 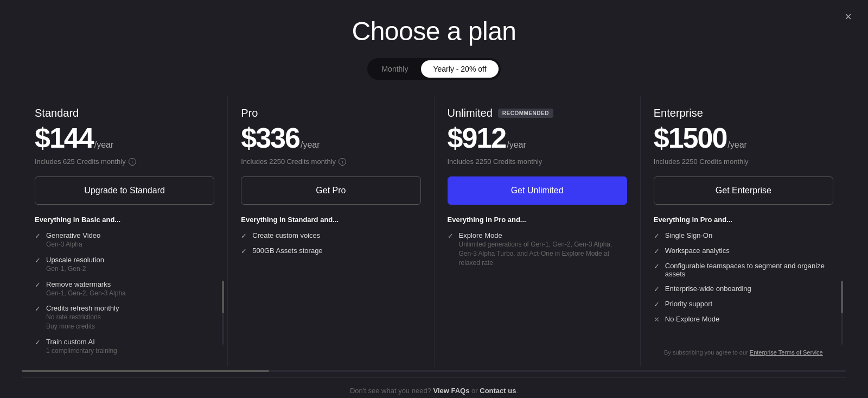 What do you see at coordinates (342, 162) in the screenshot?
I see `credits-info-icon-pro: i` at bounding box center [342, 162].